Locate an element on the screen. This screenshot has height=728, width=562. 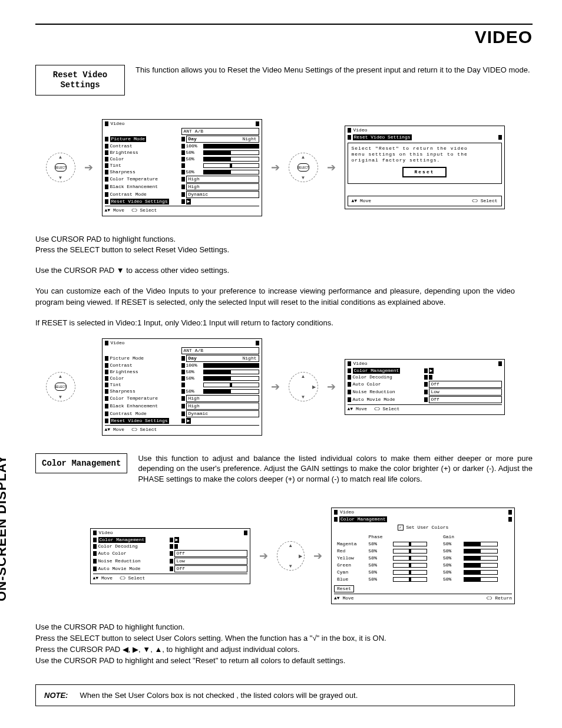
note-text: When the Set User Colors box is not chec… is located at coordinates (219, 696).